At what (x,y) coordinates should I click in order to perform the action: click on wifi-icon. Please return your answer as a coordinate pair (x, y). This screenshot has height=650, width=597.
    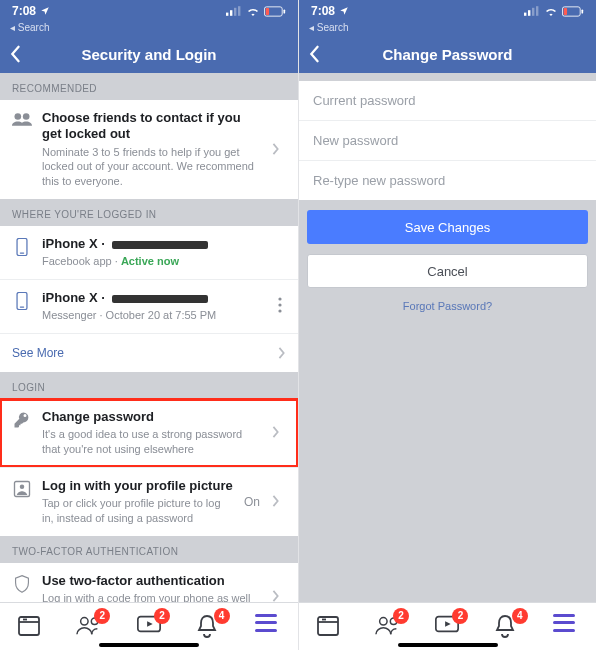
    Looking at the image, I should click on (253, 11).